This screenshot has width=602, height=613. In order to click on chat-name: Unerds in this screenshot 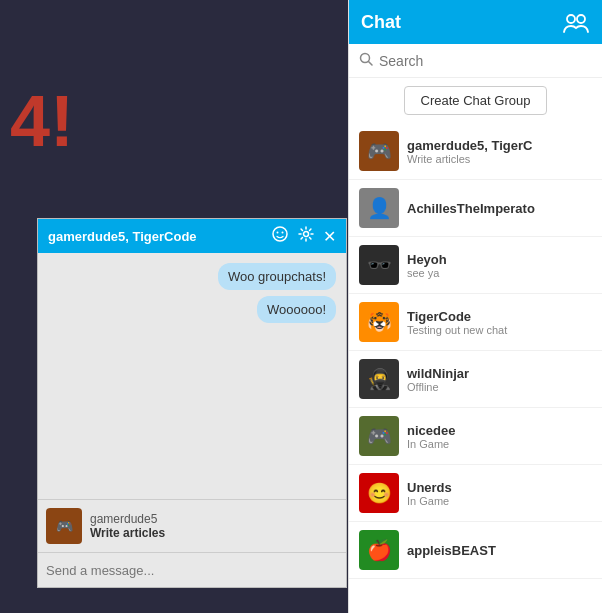, I will do `click(500, 488)`.